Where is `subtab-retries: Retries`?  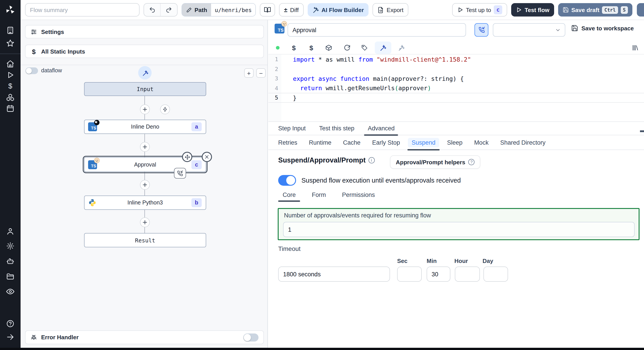
subtab-retries: Retries is located at coordinates (288, 142).